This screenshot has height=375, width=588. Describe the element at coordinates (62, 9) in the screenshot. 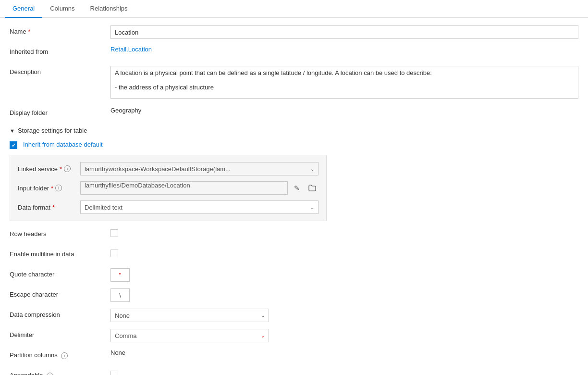

I see `tab-columns: Columns` at that location.